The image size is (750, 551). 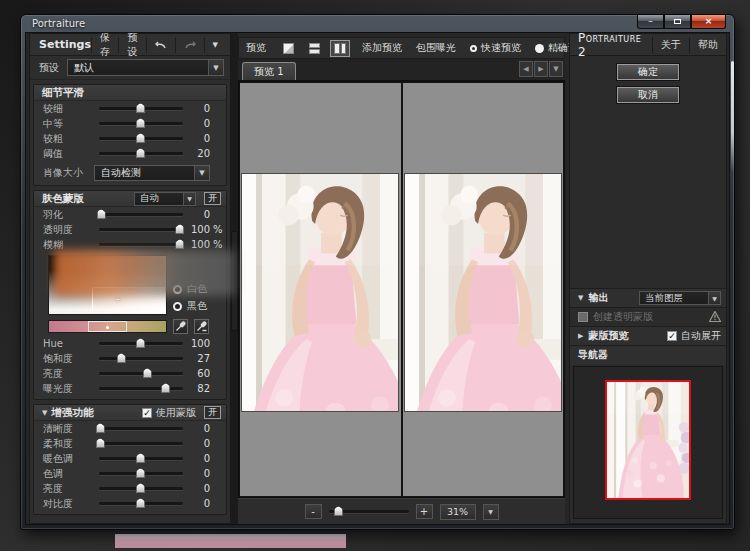 What do you see at coordinates (314, 48) in the screenshot?
I see `view-split-horizontal-button` at bounding box center [314, 48].